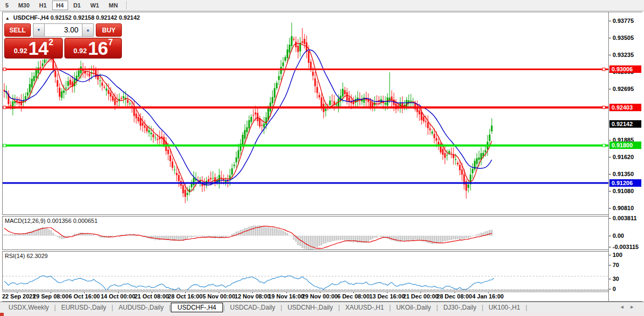 The image size is (644, 316). What do you see at coordinates (2, 314) in the screenshot?
I see `bottom-strip-fragment` at bounding box center [2, 314].